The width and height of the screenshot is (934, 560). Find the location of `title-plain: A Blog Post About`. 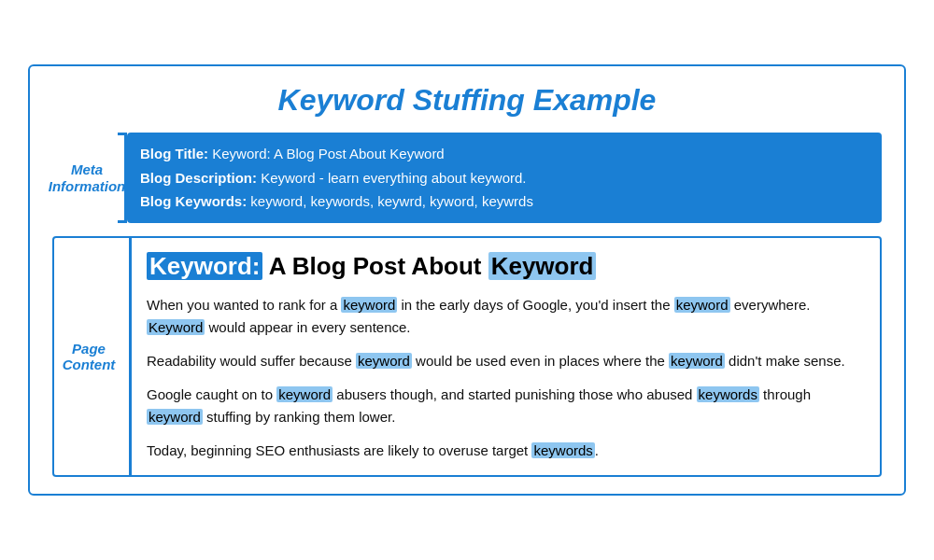

title-plain: A Blog Post About is located at coordinates (379, 266).